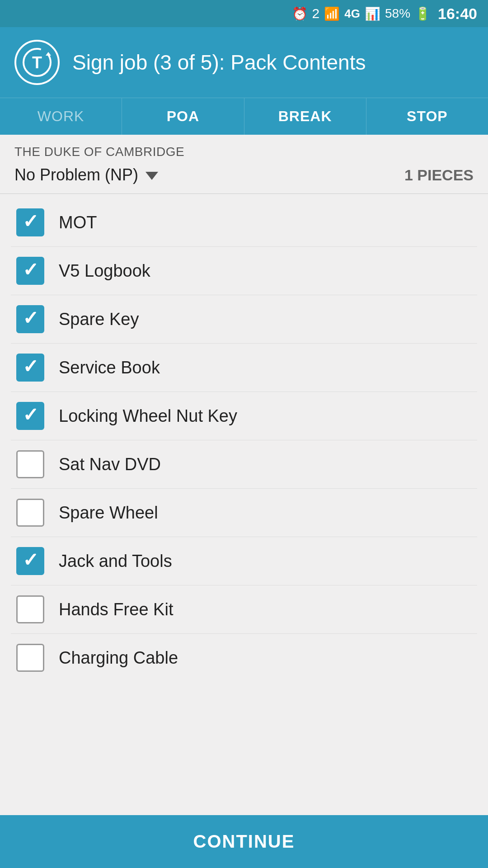 The height and width of the screenshot is (868, 488). Describe the element at coordinates (398, 14) in the screenshot. I see `battery-percent: 58%` at that location.